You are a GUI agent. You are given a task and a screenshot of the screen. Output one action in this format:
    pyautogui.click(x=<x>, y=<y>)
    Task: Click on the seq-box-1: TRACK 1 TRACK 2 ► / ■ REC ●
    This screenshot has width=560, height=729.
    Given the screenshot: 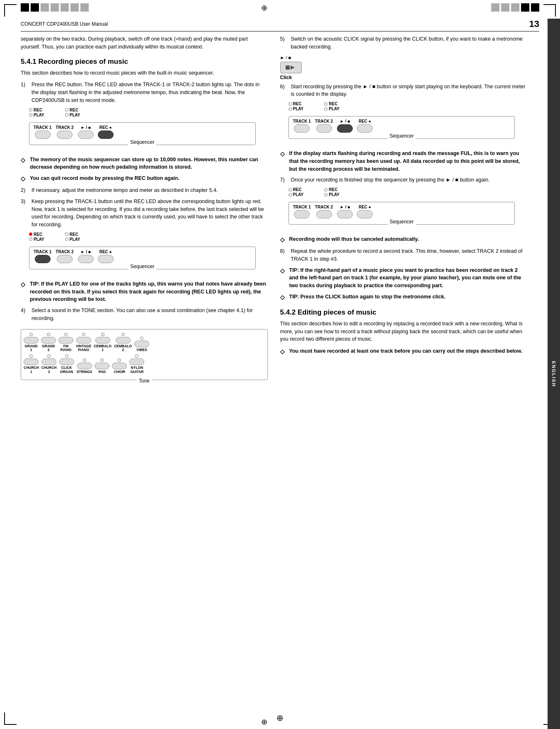 What is the action you would take?
    pyautogui.click(x=143, y=133)
    